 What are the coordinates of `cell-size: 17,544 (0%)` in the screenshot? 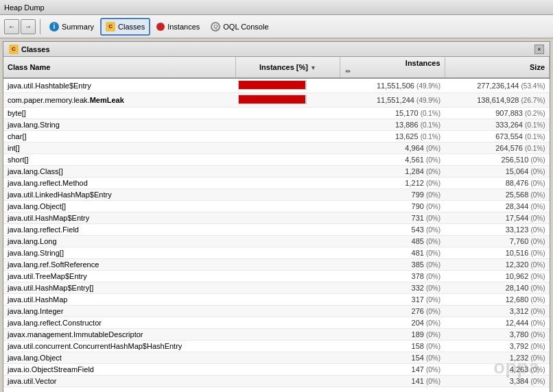 It's located at (497, 218).